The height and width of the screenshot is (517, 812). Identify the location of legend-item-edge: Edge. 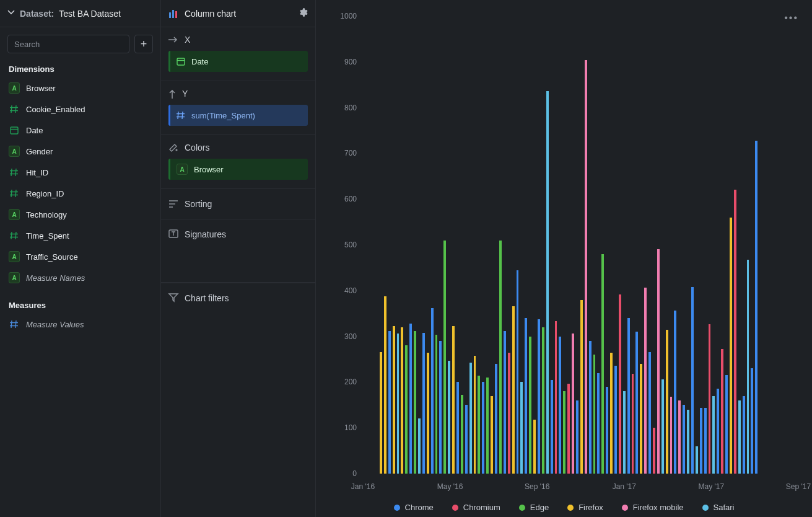
(534, 507).